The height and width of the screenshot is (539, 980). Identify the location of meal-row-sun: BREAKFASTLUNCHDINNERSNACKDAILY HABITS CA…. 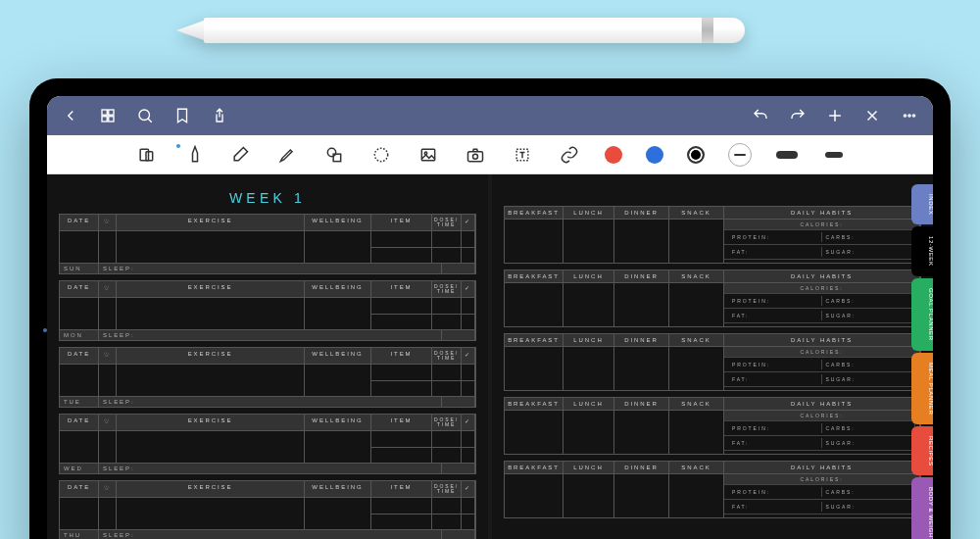
(712, 235).